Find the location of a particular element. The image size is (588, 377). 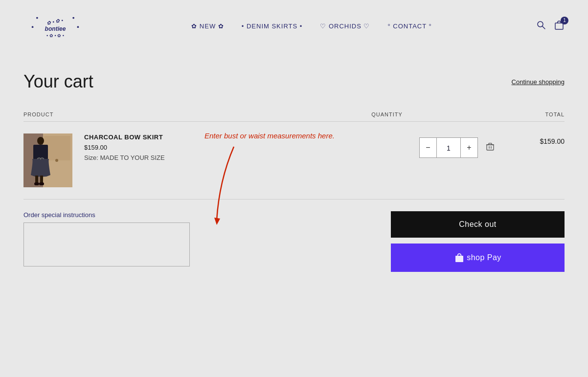

item-name: CHARCOAL BOW SKIRT is located at coordinates (241, 137).